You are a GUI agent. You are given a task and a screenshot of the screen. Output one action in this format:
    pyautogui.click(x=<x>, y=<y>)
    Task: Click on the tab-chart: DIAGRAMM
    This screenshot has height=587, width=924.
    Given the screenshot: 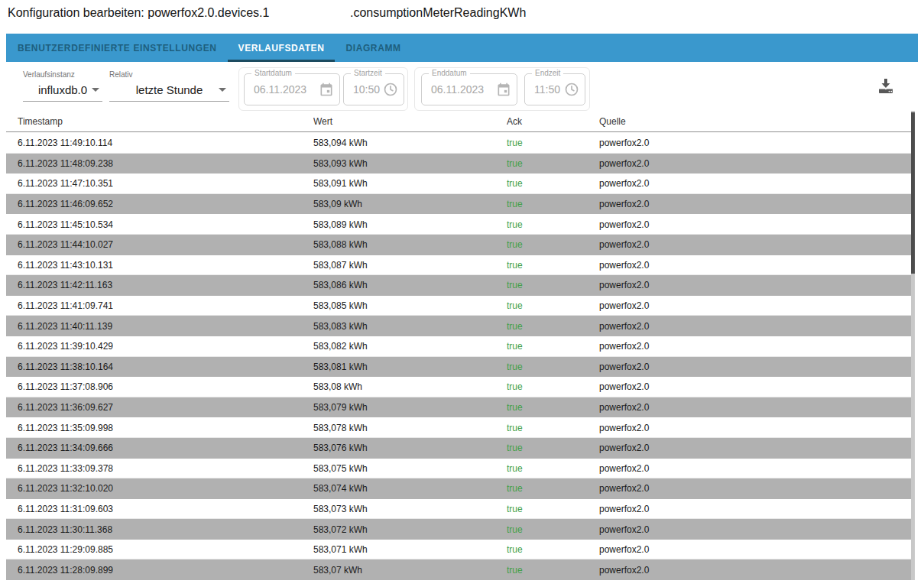 What is the action you would take?
    pyautogui.click(x=373, y=47)
    